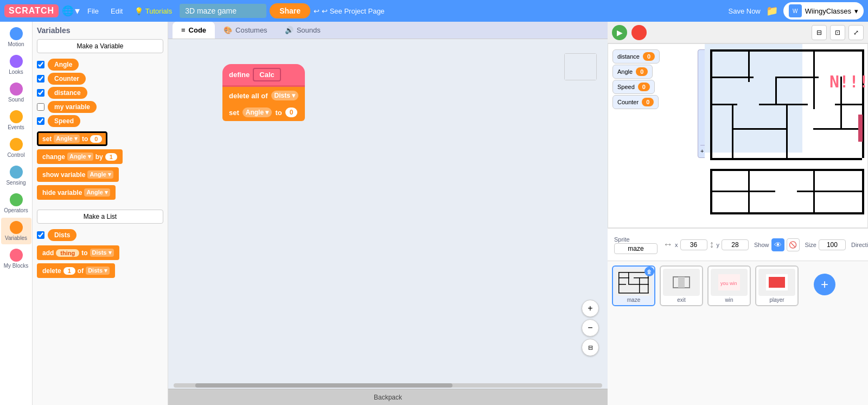  Describe the element at coordinates (16, 211) in the screenshot. I see `operators-label: Operators` at that location.